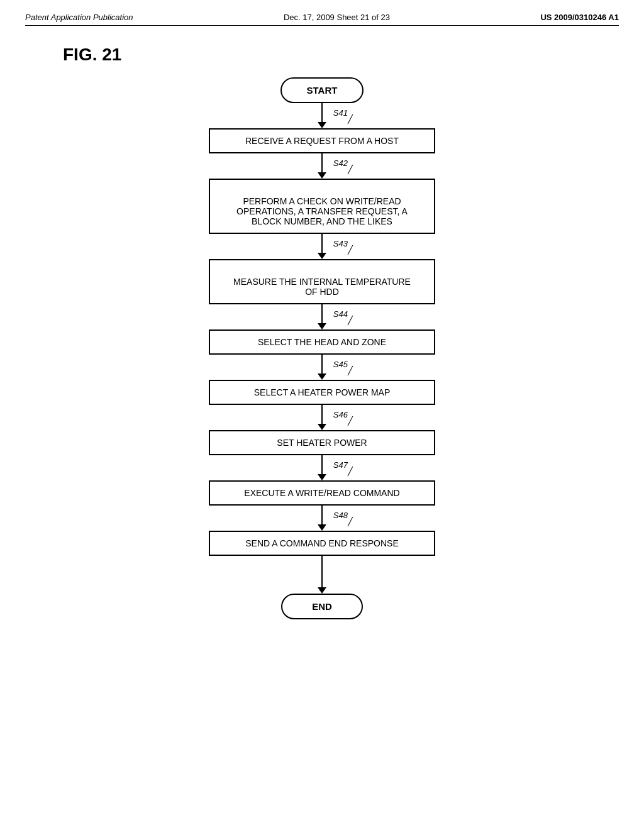 Image resolution: width=644 pixels, height=830 pixels. Describe the element at coordinates (341, 55) in the screenshot. I see `figure-label: FIG. 21` at that location.